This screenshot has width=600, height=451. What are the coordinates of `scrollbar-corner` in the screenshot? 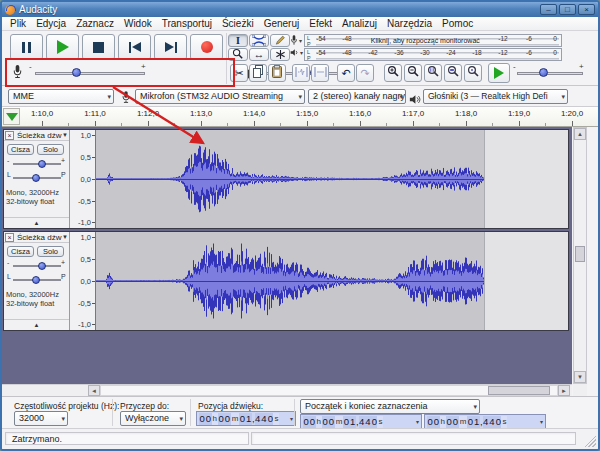 It's located at (580, 390).